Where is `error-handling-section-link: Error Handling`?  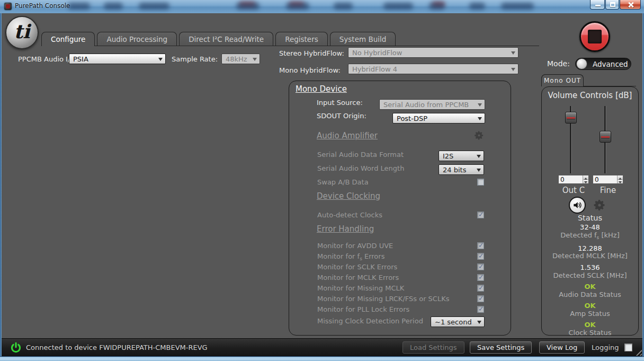
error-handling-section-link: Error Handling is located at coordinates (345, 229).